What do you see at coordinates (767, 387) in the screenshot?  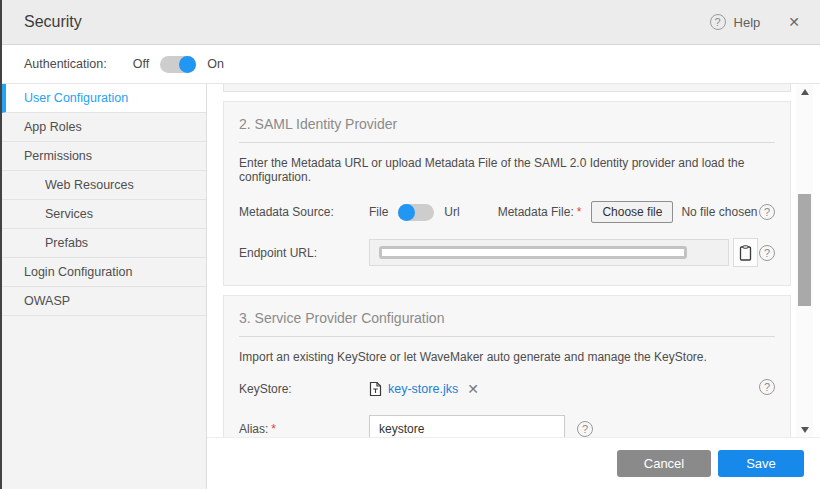 I see `keystore-help-icon: ?` at bounding box center [767, 387].